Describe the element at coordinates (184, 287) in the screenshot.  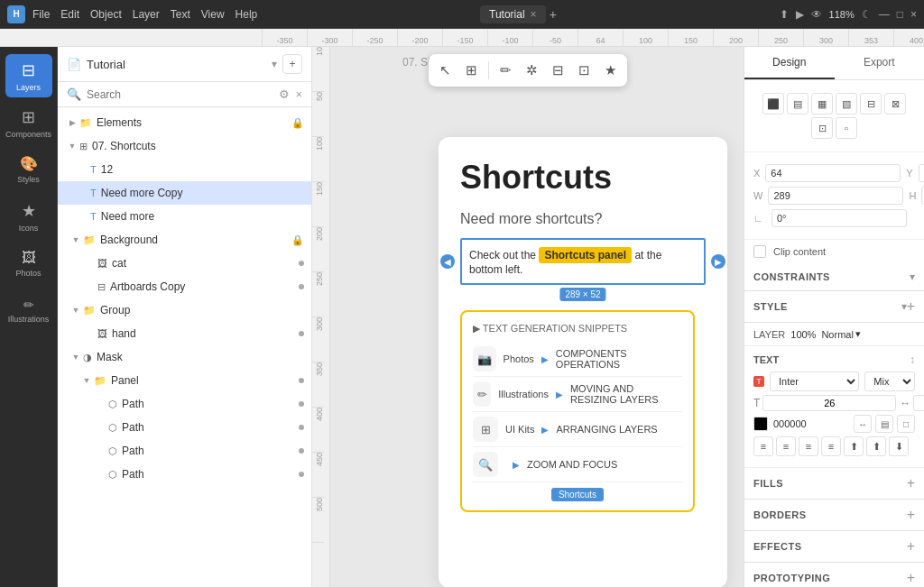
I see `tree-item-artboards-copy: ⊟ Artboards Copy` at that location.